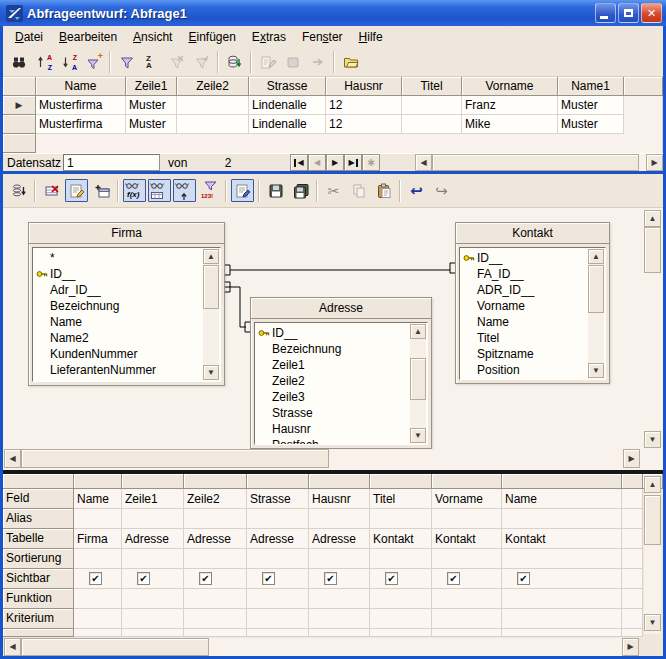 This screenshot has height=659, width=666. What do you see at coordinates (632, 499) in the screenshot?
I see `feld-cell` at bounding box center [632, 499].